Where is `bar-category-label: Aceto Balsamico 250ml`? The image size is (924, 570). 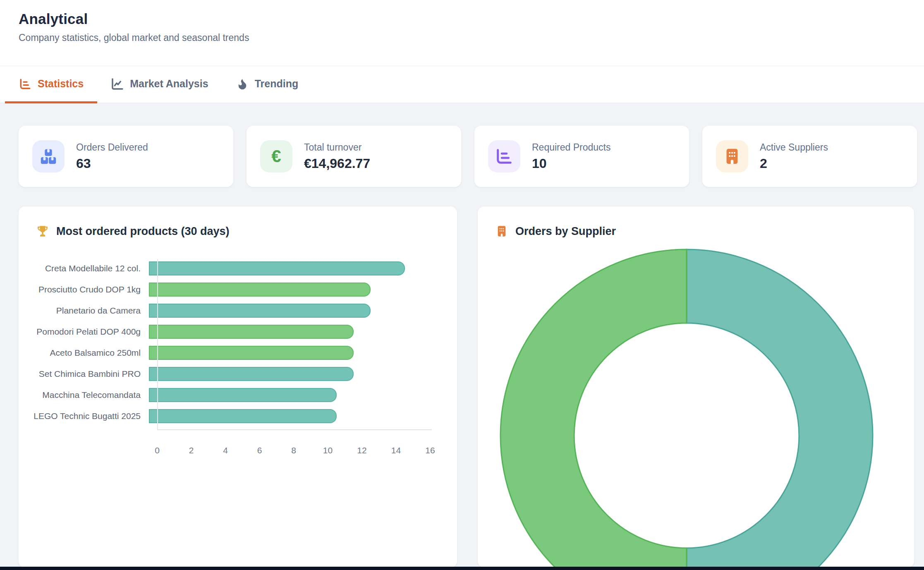
bar-category-label: Aceto Balsamico 250ml is located at coordinates (84, 353).